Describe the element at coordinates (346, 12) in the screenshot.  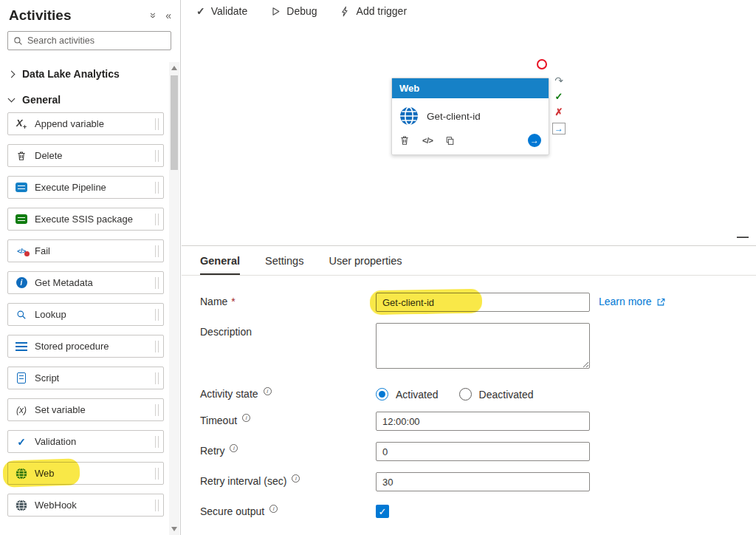
I see `lightning-icon` at that location.